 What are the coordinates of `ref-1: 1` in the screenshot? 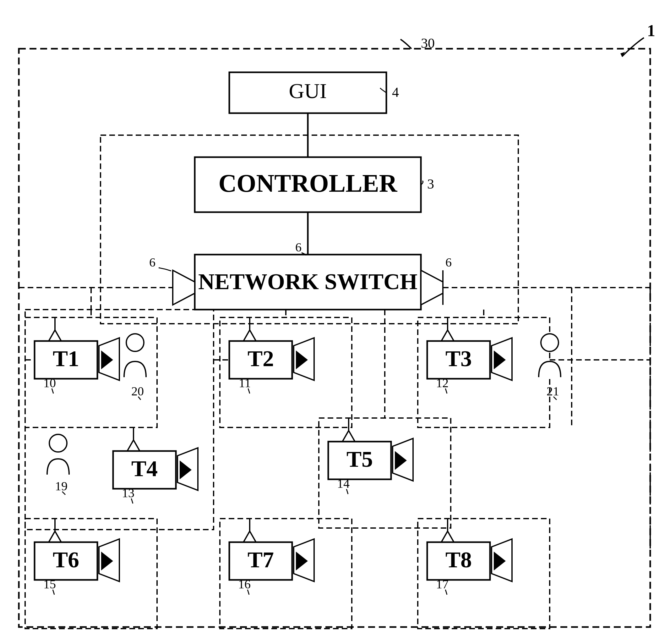 It's located at (651, 31).